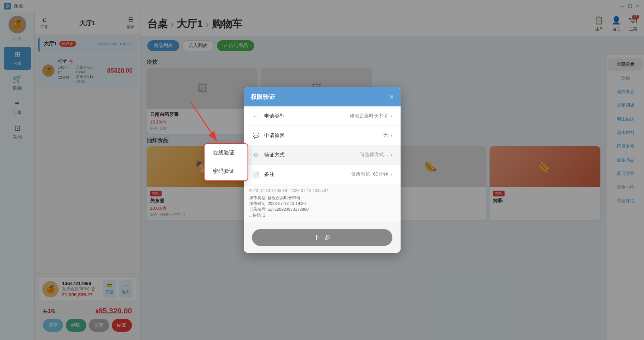 Image resolution: width=644 pixels, height=340 pixels. Describe the element at coordinates (322, 191) in the screenshot. I see `log-time: 2023-07-13 10:43:19 2023-07-13 10:55:34` at that location.